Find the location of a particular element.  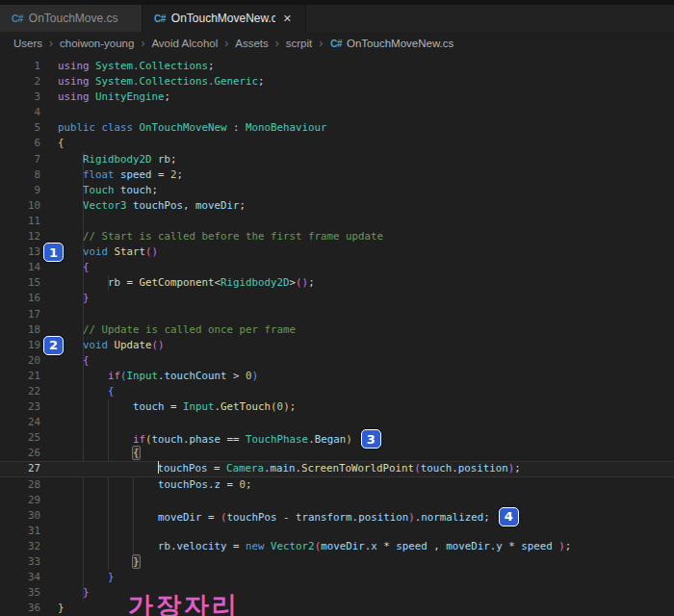

code-line: 29 is located at coordinates (337, 500).